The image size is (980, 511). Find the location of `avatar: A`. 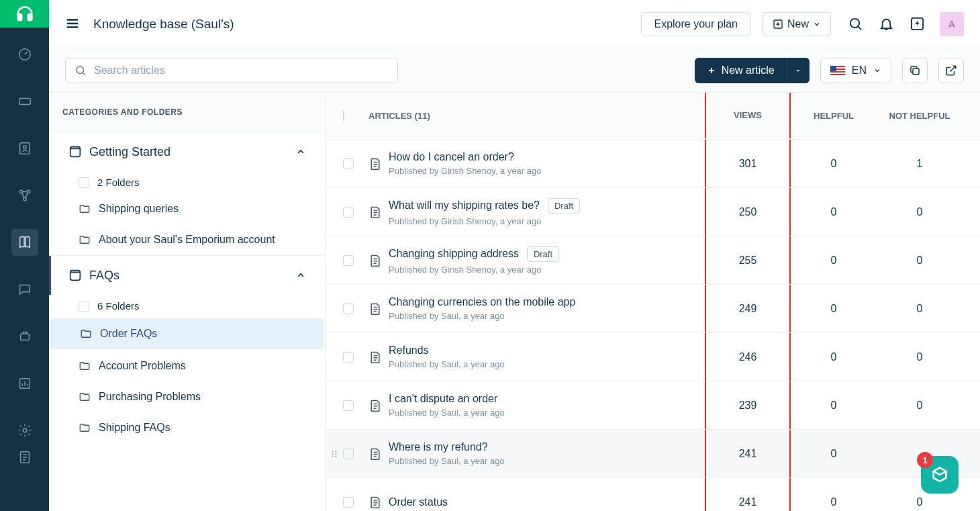

avatar: A is located at coordinates (952, 24).